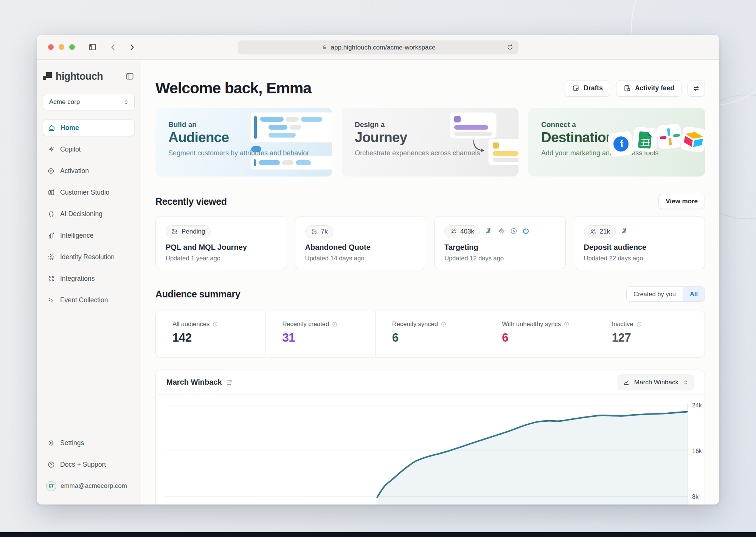  Describe the element at coordinates (324, 48) in the screenshot. I see `lock-icon` at that location.